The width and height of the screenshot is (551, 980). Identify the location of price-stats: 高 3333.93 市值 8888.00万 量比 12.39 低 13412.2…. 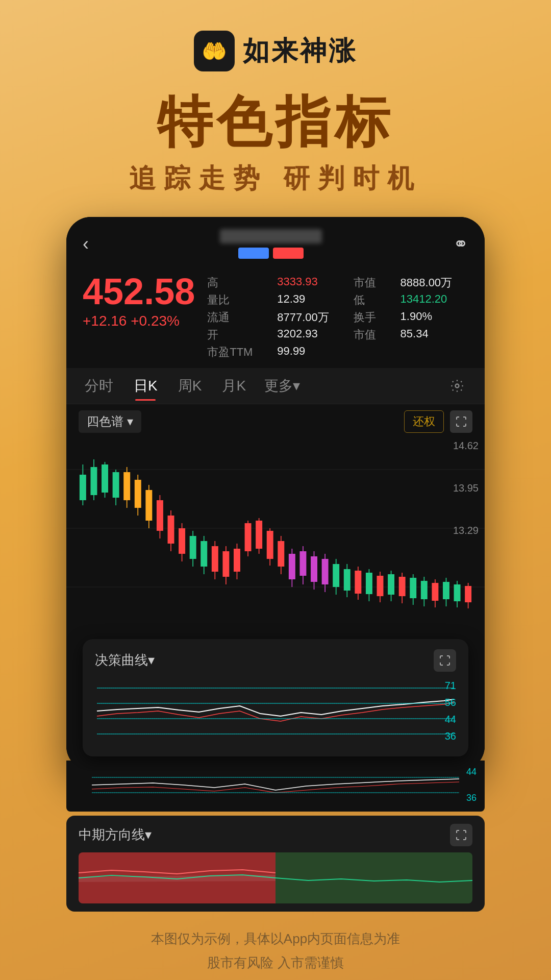
(338, 317).